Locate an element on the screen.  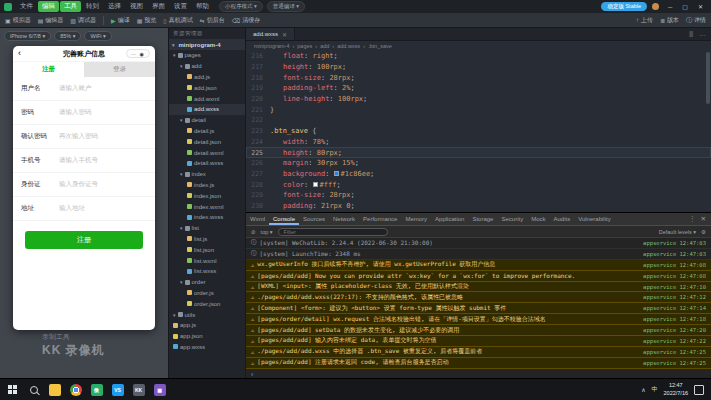
breadcrumb-item: add.wxss is located at coordinates (348, 46).